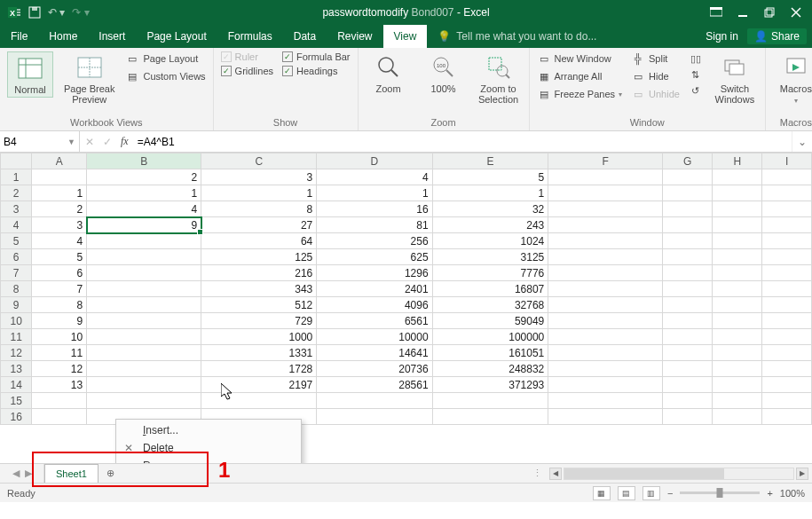 The width and height of the screenshot is (812, 519). What do you see at coordinates (35, 12) in the screenshot?
I see `save-icon` at bounding box center [35, 12].